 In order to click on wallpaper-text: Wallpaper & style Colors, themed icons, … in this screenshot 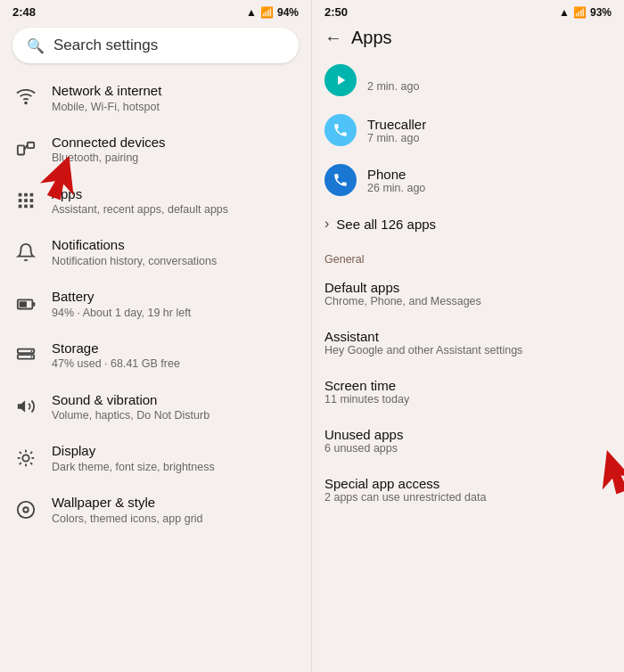, I will do `click(175, 510)`.